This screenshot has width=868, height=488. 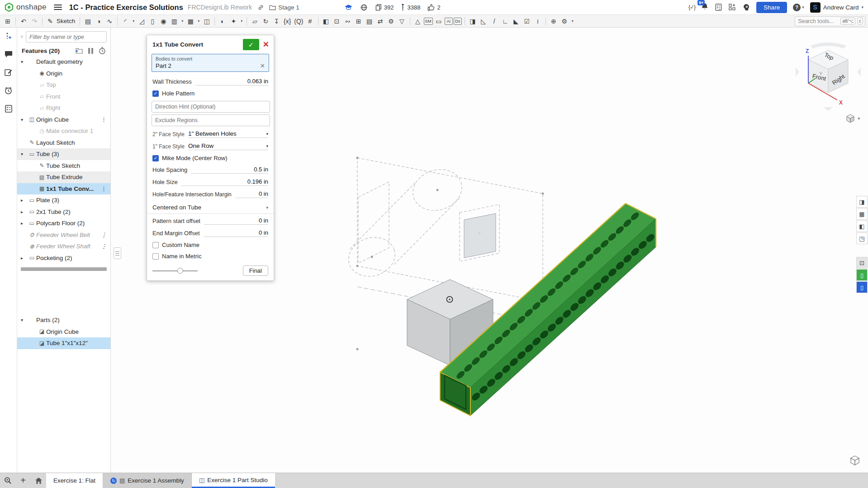 What do you see at coordinates (692, 7) in the screenshot?
I see `code-check-icon: {✓}` at bounding box center [692, 7].